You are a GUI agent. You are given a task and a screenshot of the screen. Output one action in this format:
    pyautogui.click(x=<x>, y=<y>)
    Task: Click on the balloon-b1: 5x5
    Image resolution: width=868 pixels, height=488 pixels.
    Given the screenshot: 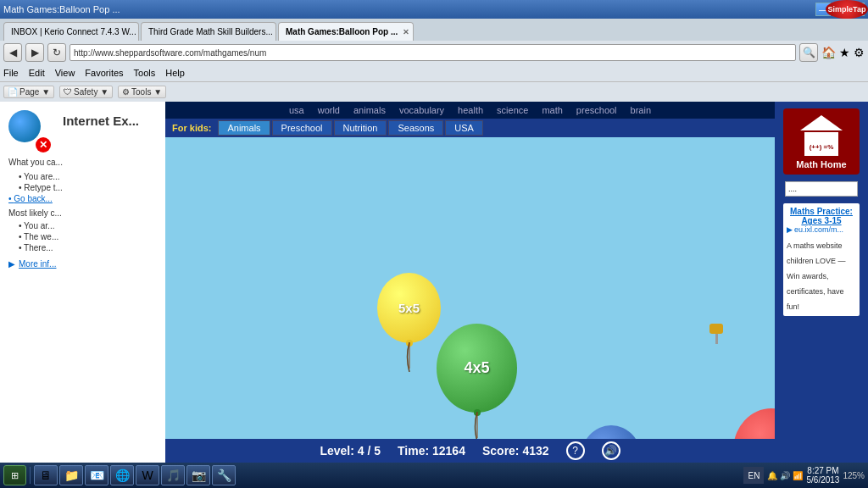 What is the action you would take?
    pyautogui.click(x=409, y=308)
    